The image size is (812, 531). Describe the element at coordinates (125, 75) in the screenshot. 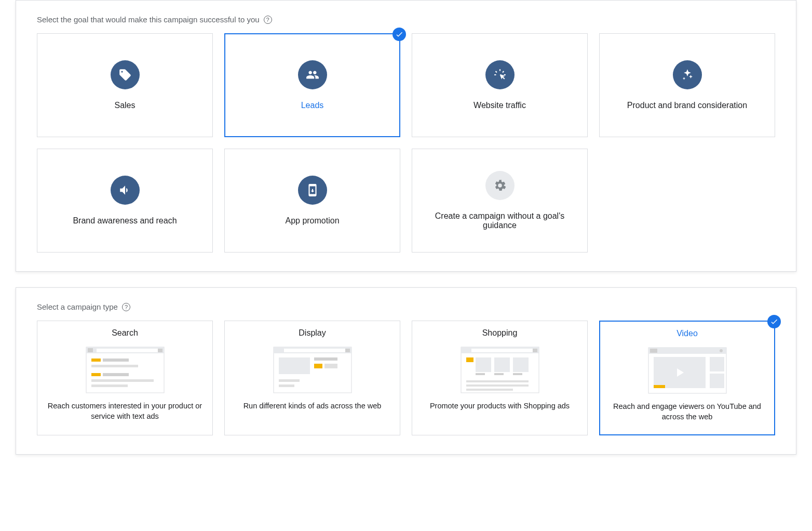

I see `tag-icon` at that location.